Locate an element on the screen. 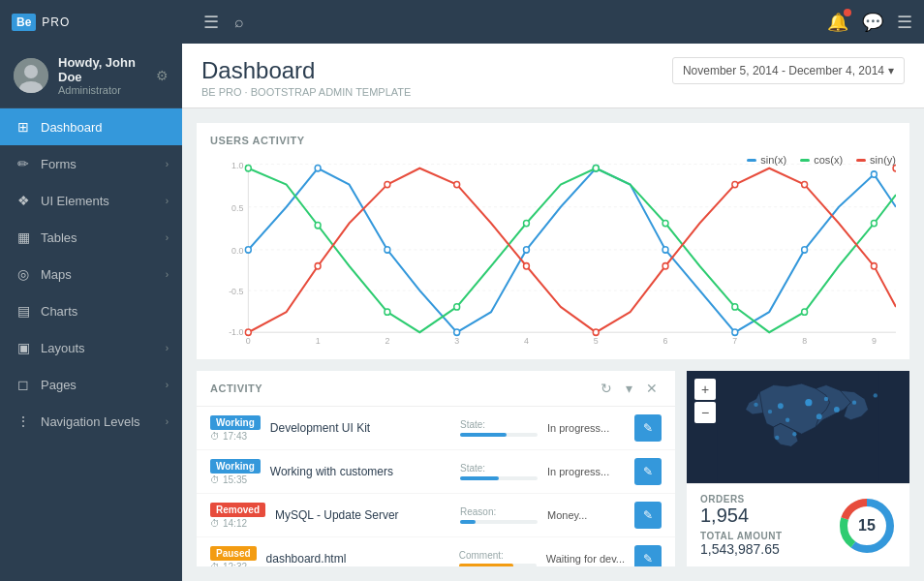 The image size is (924, 581). close-button: ✕ is located at coordinates (652, 388).